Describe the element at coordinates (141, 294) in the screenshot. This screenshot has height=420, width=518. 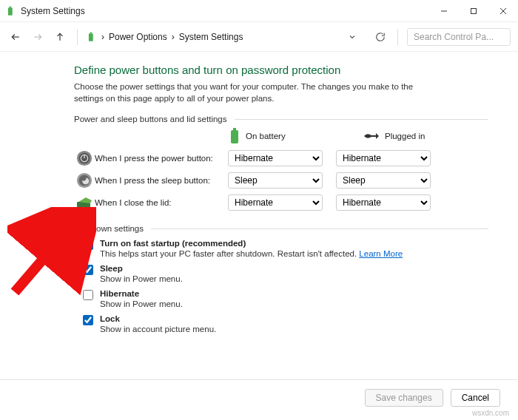
I see `hibernate-title: Hibernate` at that location.